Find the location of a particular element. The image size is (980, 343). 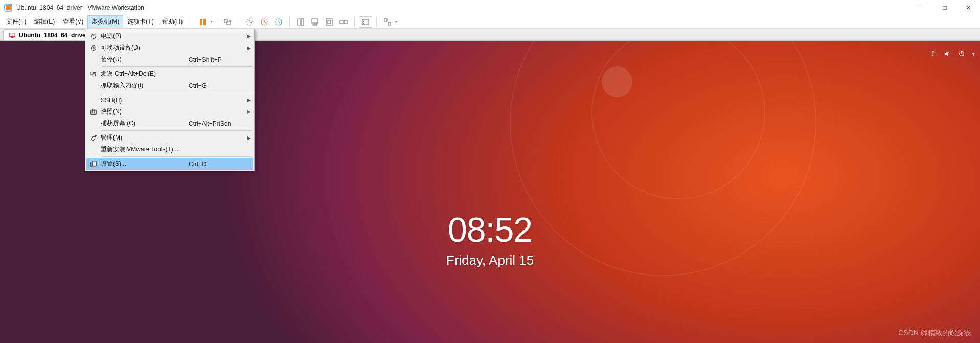

unity-button is located at coordinates (344, 22).